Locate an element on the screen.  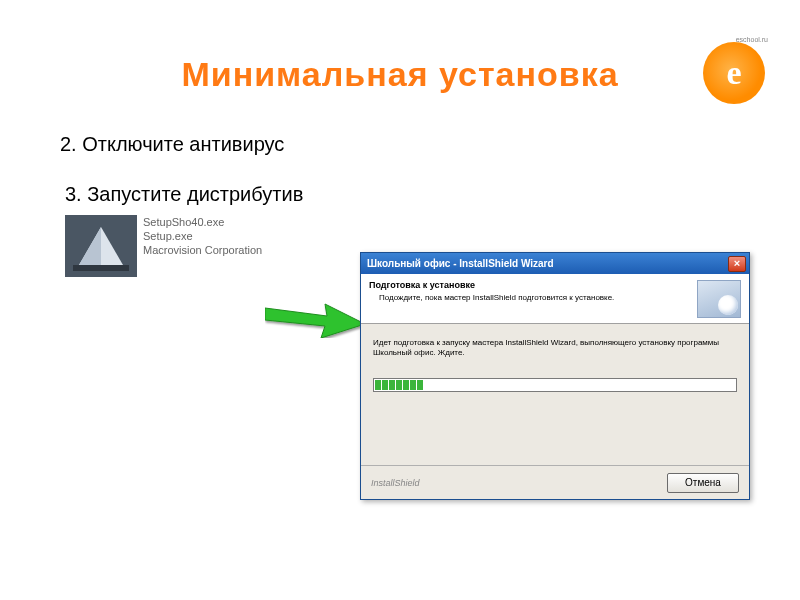
close-button: × is located at coordinates (737, 264).